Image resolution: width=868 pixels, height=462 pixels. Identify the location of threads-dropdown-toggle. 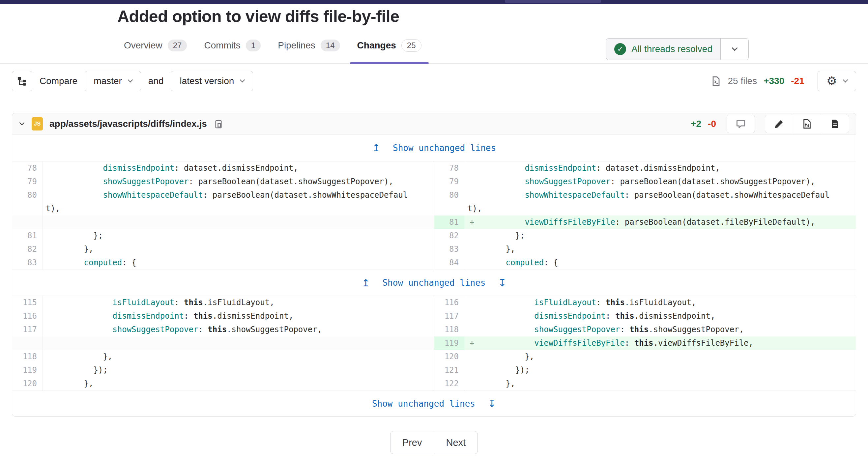
(735, 49).